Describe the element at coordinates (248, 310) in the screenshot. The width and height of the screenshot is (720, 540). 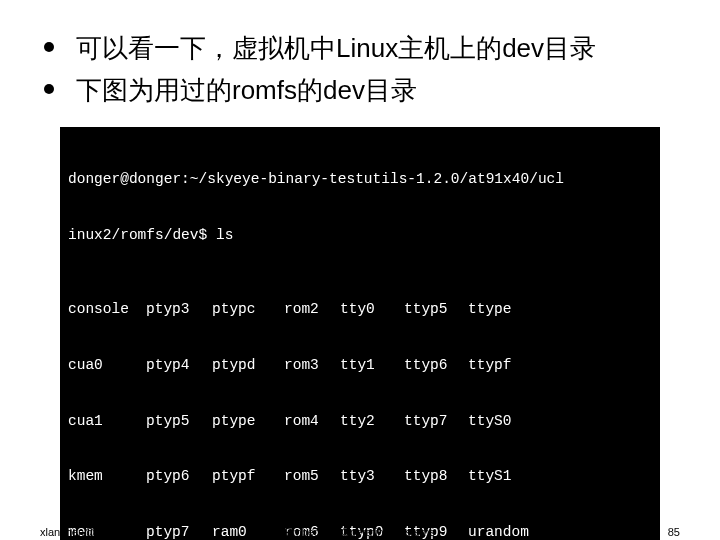
I see `ls-cell: ptypc` at that location.